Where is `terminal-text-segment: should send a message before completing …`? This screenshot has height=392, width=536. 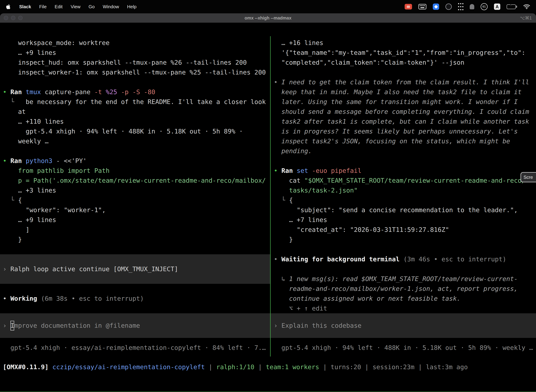 terminal-text-segment: should send a message before completing … is located at coordinates (402, 112).